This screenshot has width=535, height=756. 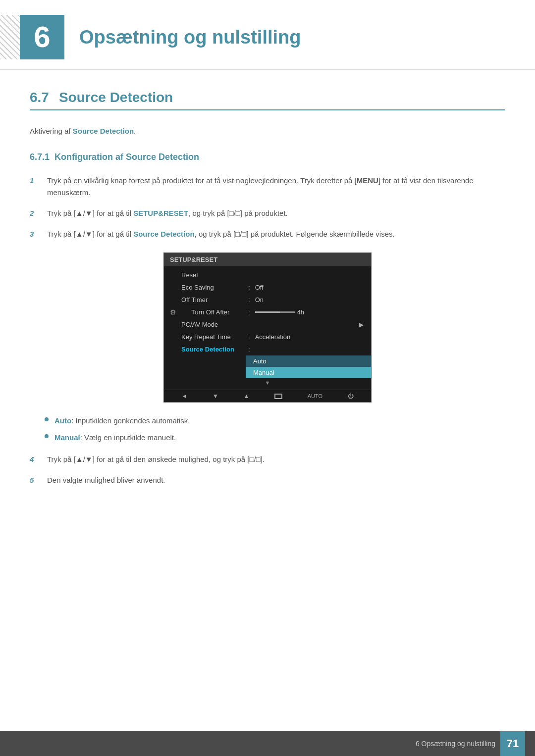 What do you see at coordinates (52, 131) in the screenshot?
I see `intro-prefix: Aktivering af` at bounding box center [52, 131].